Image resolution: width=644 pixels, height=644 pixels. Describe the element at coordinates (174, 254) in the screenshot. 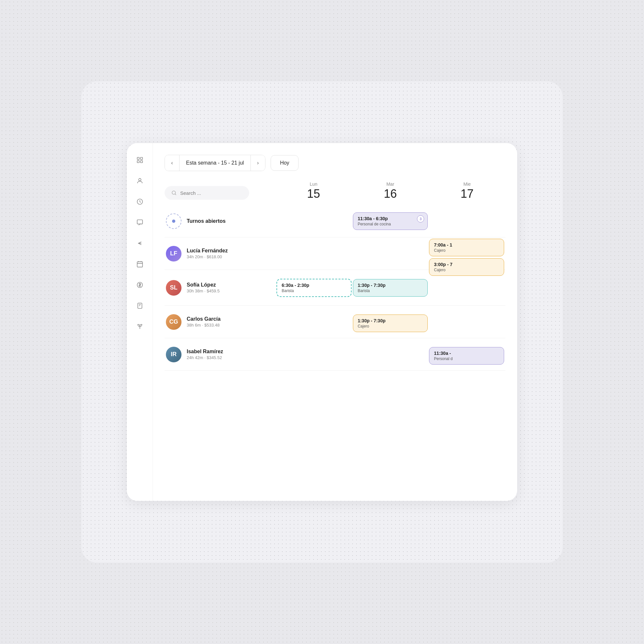

I see `avatar-lucia: LF` at that location.